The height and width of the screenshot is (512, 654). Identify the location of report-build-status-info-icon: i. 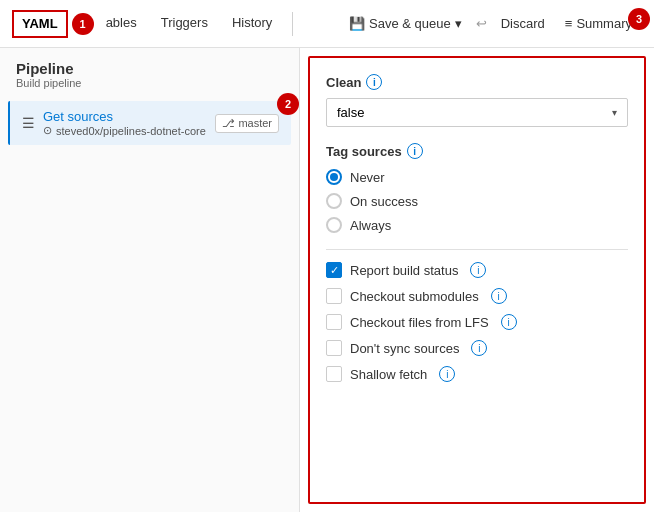
(478, 270).